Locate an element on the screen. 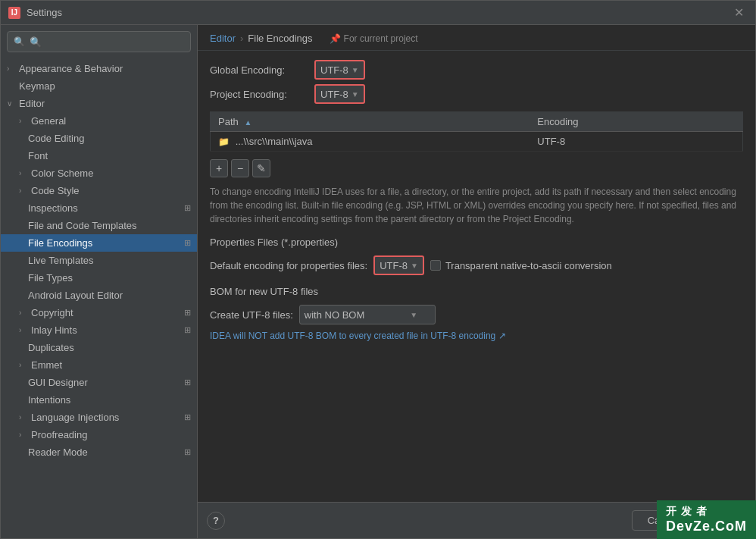 The image size is (756, 539). create-utf8-select: with NO BOM ▼ is located at coordinates (367, 315).